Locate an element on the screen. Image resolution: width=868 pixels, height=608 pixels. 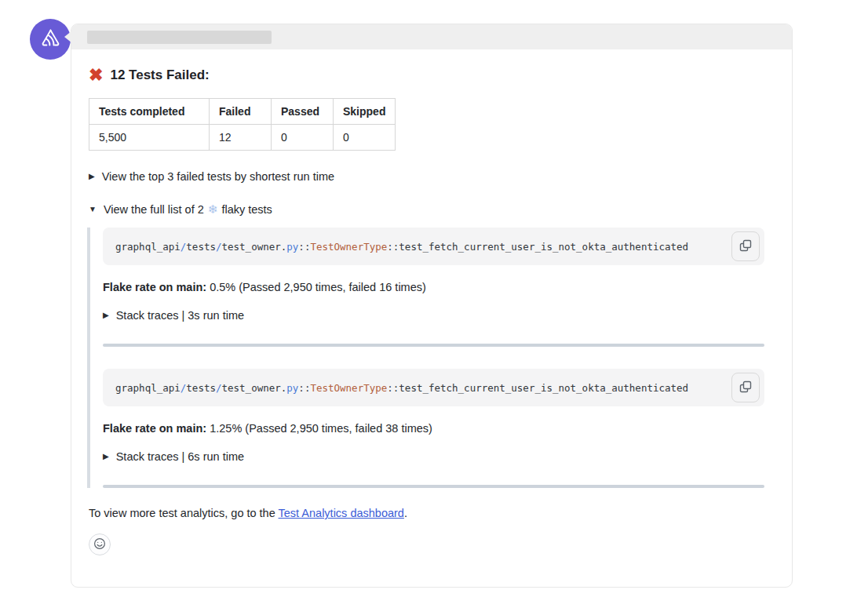
test-analytics-dashboard-link: Test Analytics dashboard is located at coordinates (341, 513).